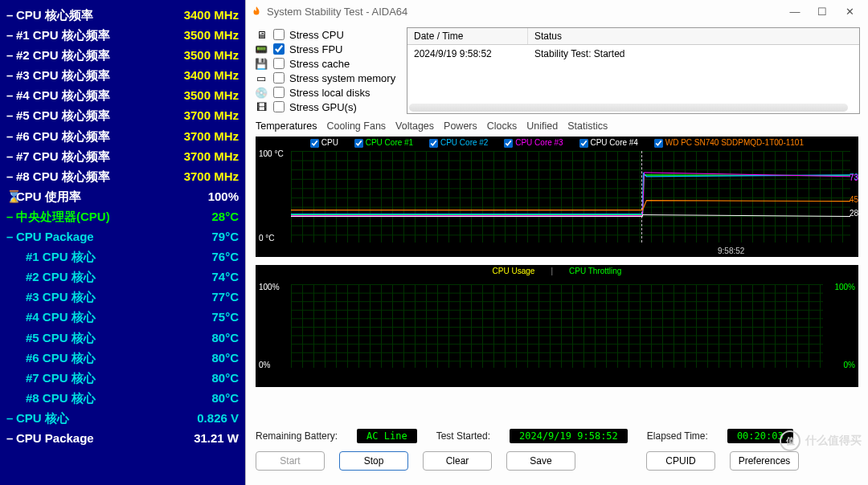  What do you see at coordinates (326, 63) in the screenshot?
I see `stress-item: 💾Stress cache` at bounding box center [326, 63].